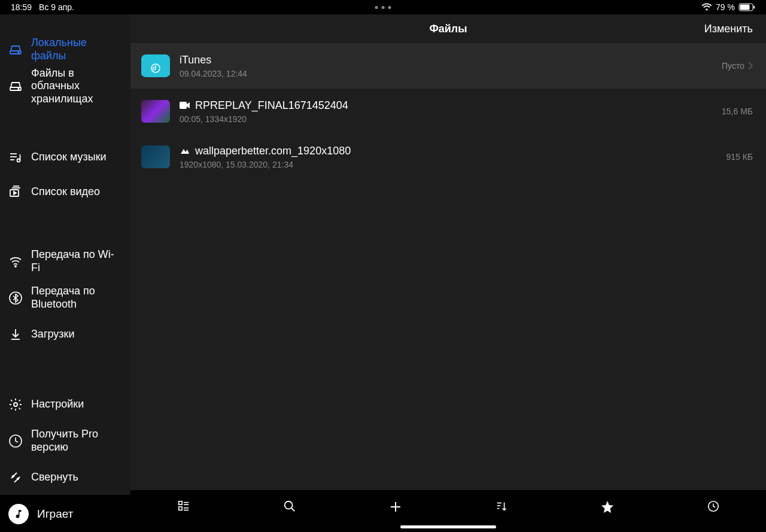 Image resolution: width=766 pixels, height=532 pixels. I want to click on file-name: iTunes, so click(195, 60).